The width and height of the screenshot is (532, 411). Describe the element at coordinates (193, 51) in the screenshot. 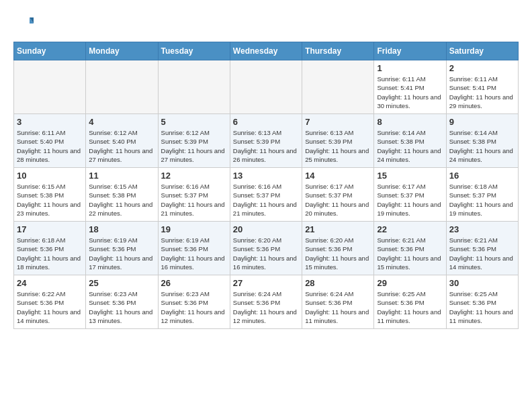

I see `weekday-header: Tuesday` at that location.